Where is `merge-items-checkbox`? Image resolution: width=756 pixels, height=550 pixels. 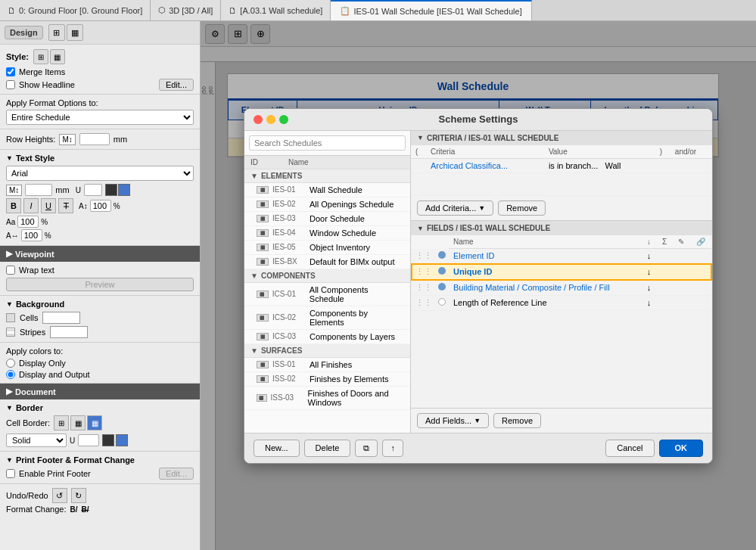
merge-items-checkbox is located at coordinates (11, 72).